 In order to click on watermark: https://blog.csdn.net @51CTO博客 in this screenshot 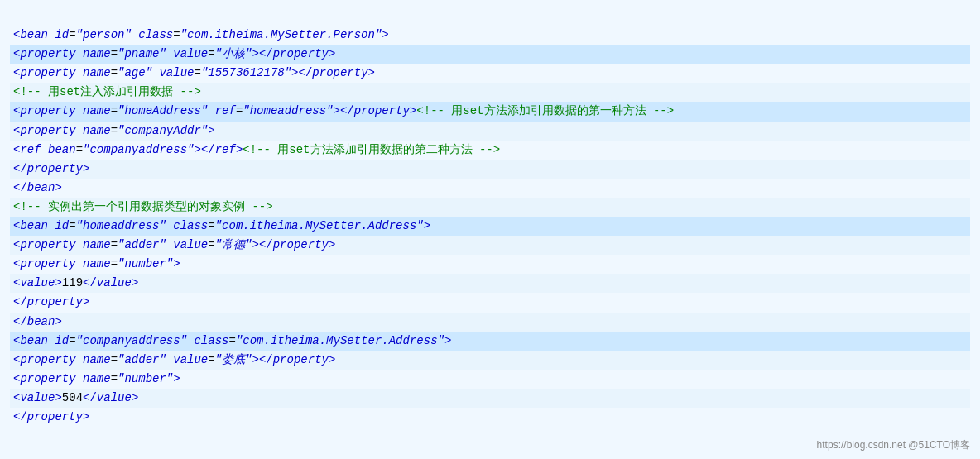, I will do `click(894, 445)`.